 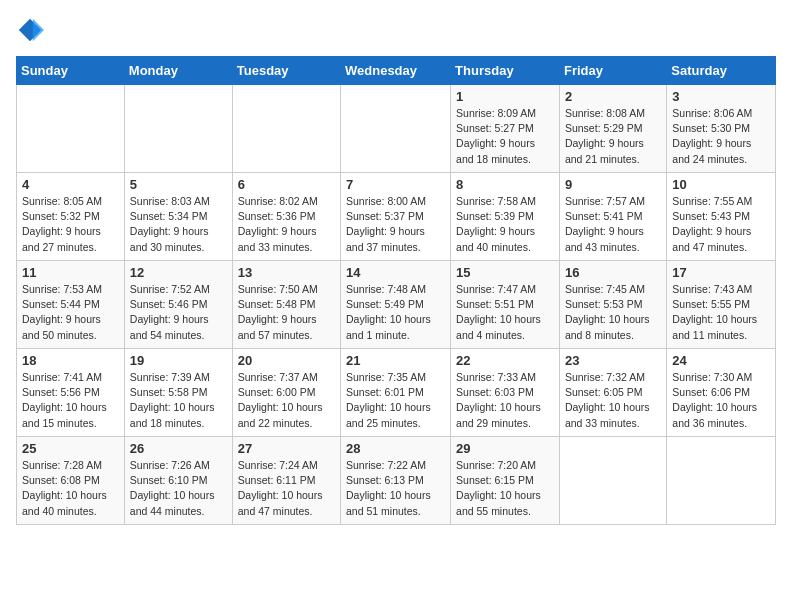 I want to click on calendar-cell: 14Sunrise: 7:48 AM Sunset: 5:49 PM Dayli…, so click(x=396, y=305).